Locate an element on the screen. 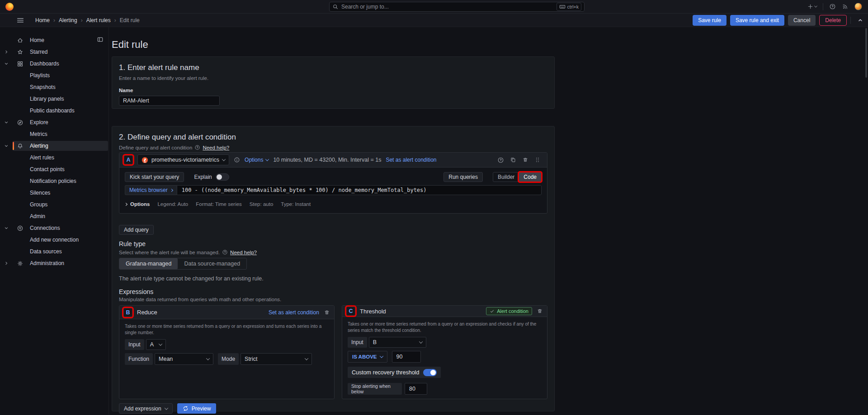 This screenshot has width=868, height=415. news-icon is located at coordinates (845, 6).